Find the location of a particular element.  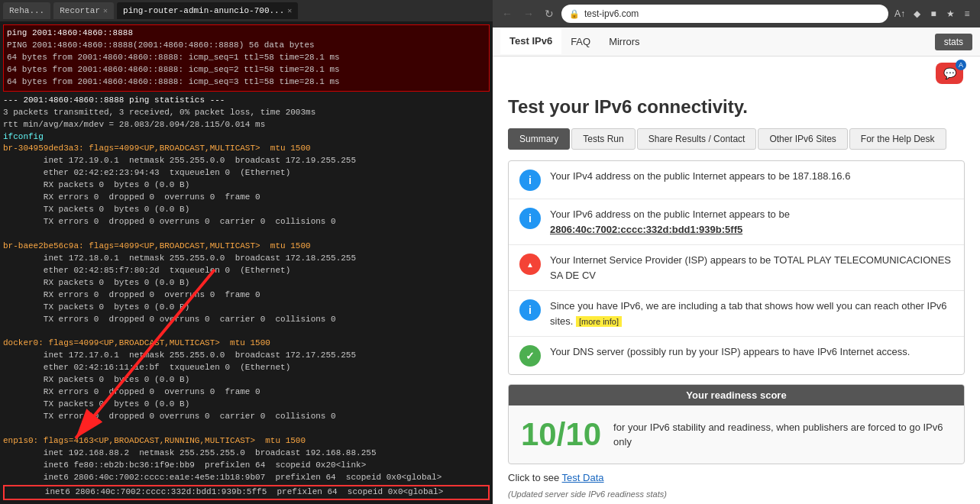

info-row-ipv6: i Your IPv6 address on the public Intern… is located at coordinates (736, 222).